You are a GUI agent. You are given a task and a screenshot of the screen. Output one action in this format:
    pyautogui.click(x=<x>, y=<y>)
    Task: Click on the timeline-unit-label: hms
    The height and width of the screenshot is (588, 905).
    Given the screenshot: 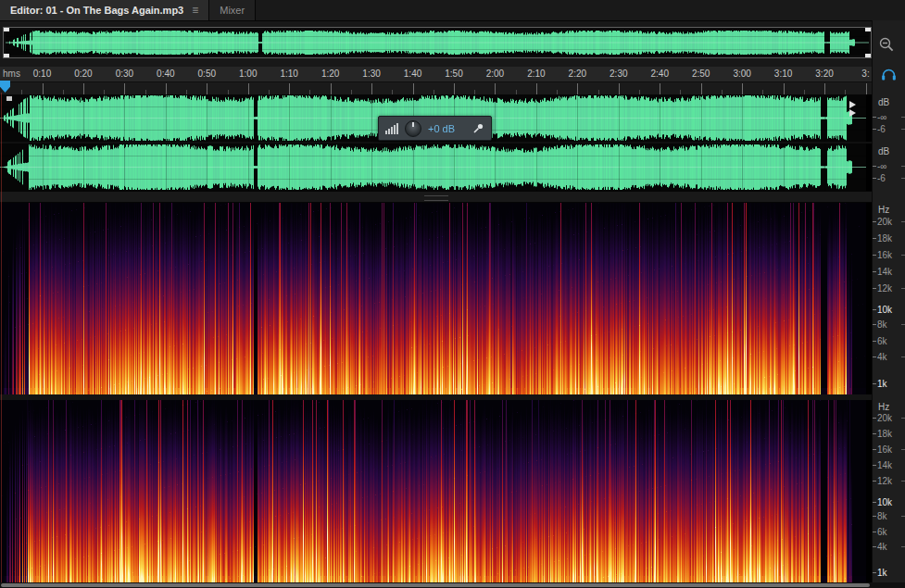 What is the action you would take?
    pyautogui.click(x=11, y=74)
    